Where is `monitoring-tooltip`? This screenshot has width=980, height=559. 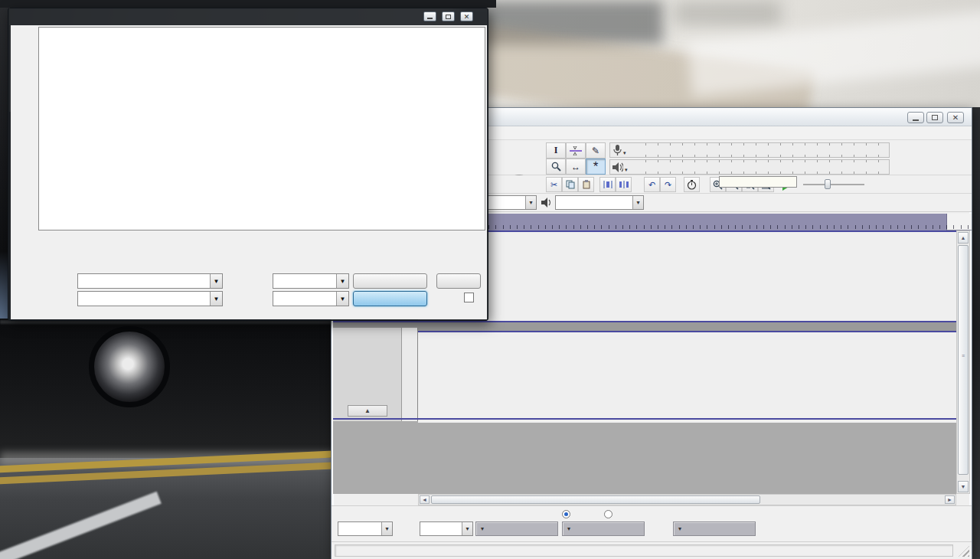
monitoring-tooltip is located at coordinates (758, 182).